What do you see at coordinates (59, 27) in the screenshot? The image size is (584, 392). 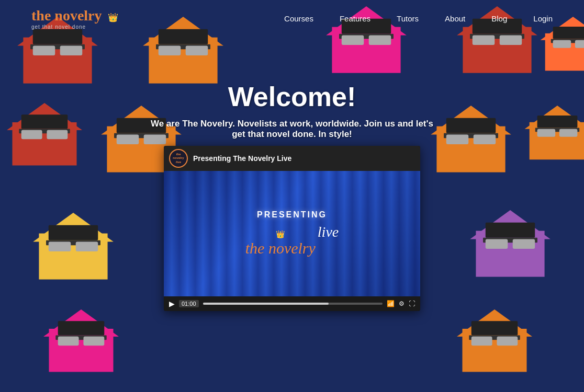 I see `logo-tagline: get that novel done` at bounding box center [59, 27].